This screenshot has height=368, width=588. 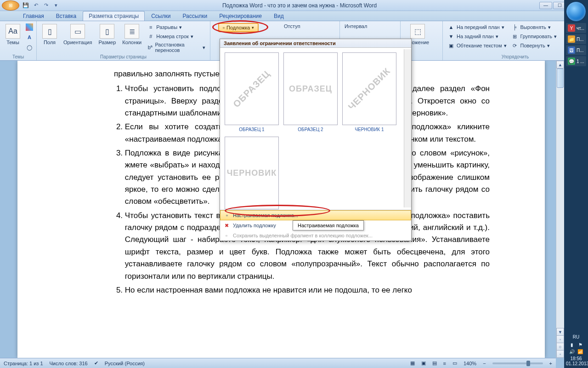 I want to click on minimize-button: —, so click(x=546, y=6).